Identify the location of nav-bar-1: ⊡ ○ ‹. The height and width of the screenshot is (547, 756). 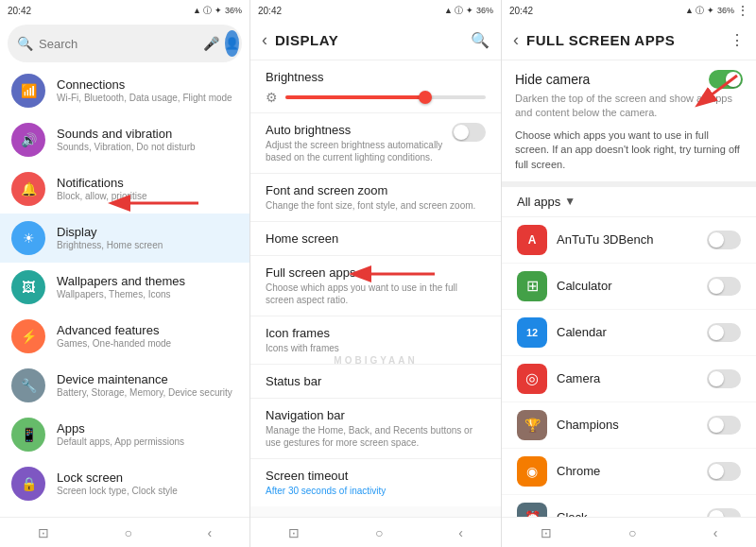
(125, 532).